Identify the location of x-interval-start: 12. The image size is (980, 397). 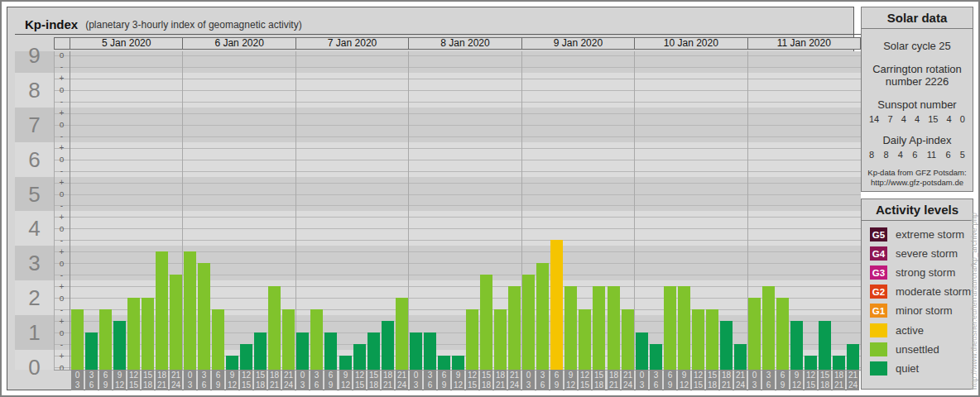
(134, 375).